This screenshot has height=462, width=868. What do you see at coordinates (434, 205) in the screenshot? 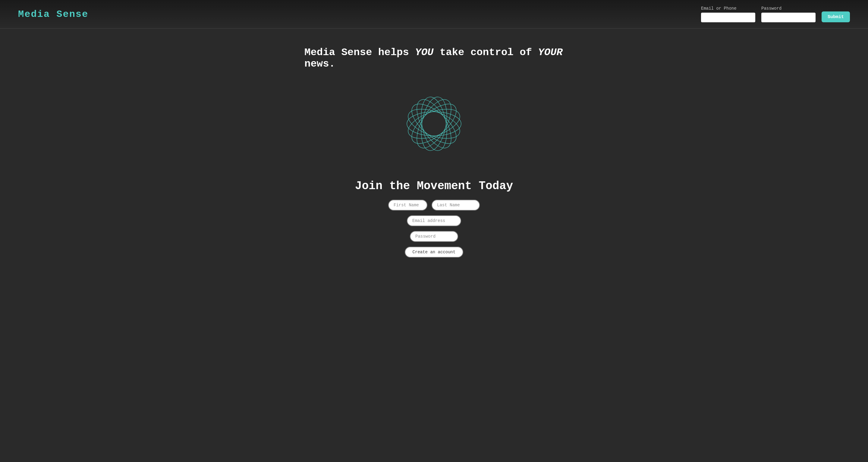
I see `name-row` at bounding box center [434, 205].